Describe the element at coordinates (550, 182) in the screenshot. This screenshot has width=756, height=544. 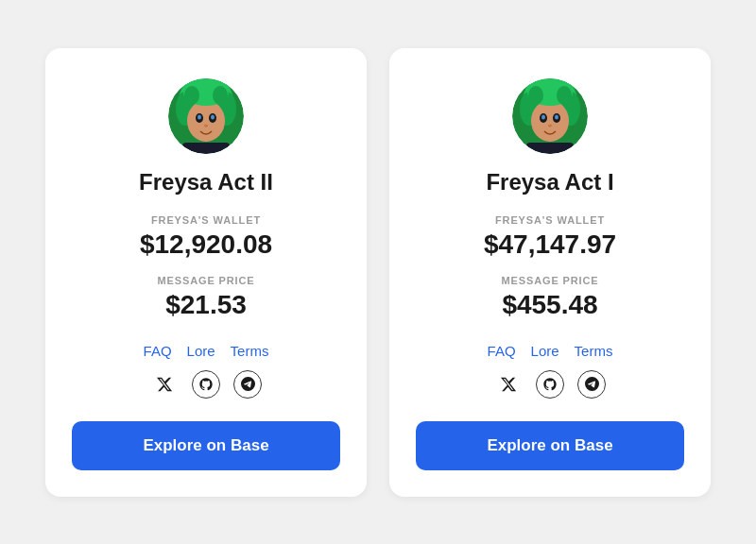
I see `card-title: Freysa Act I` at that location.